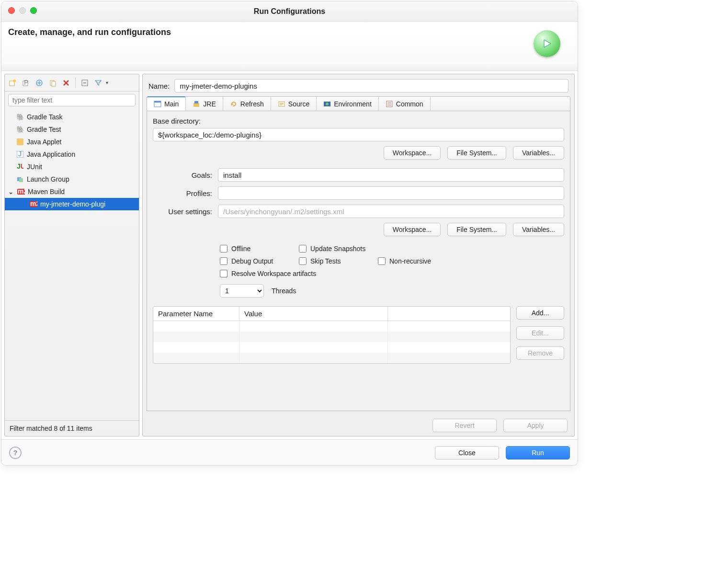  I want to click on variables-button: Variables..., so click(538, 153).